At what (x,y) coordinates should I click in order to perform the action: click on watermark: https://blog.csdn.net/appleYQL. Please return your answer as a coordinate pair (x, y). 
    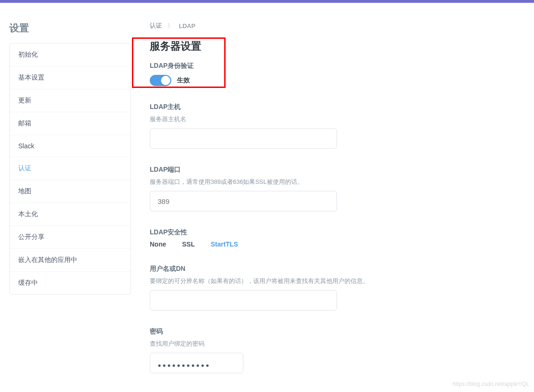
    Looking at the image, I should click on (491, 384).